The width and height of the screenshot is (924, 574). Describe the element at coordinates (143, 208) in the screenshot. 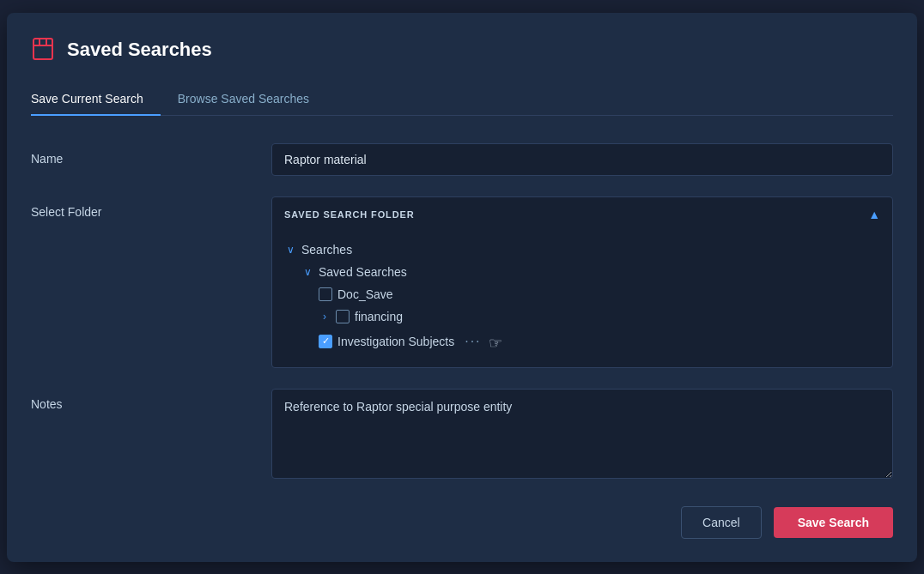

I see `folder-label: Select Folder` at that location.